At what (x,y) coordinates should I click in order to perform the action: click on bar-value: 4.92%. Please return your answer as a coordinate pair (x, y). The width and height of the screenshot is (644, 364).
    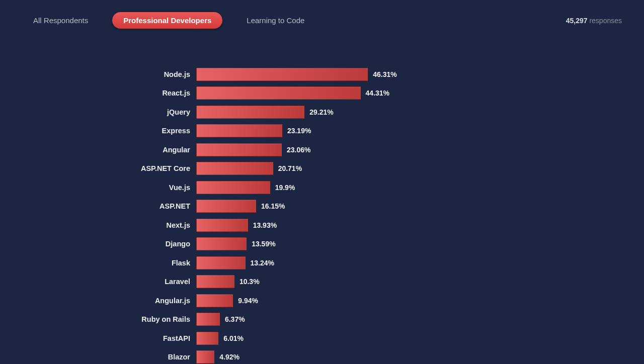
    Looking at the image, I should click on (227, 357).